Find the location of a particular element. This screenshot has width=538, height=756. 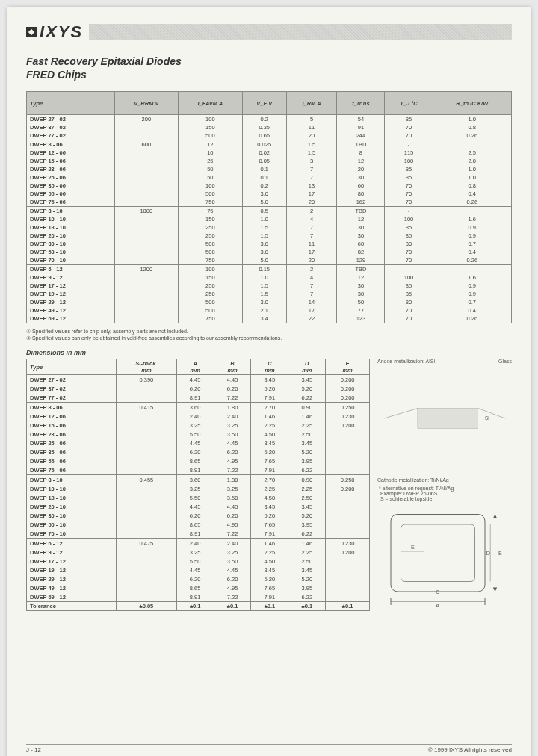

svg-text: B is located at coordinates (501, 553).